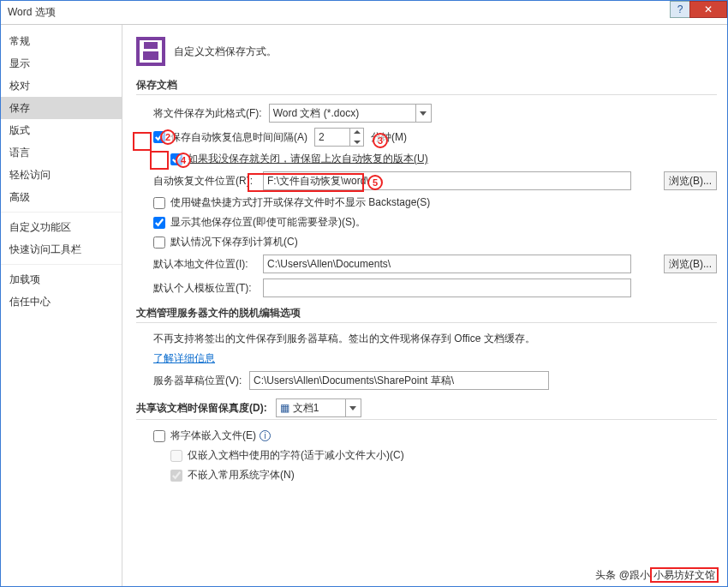  Describe the element at coordinates (62, 225) in the screenshot. I see `sidebar-item-ribbon: 自定义功能区` at that location.